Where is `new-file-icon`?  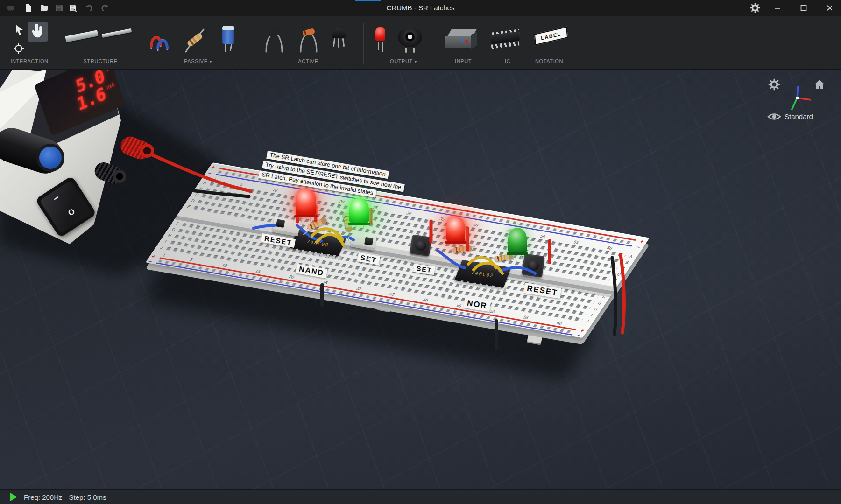 new-file-icon is located at coordinates (28, 8).